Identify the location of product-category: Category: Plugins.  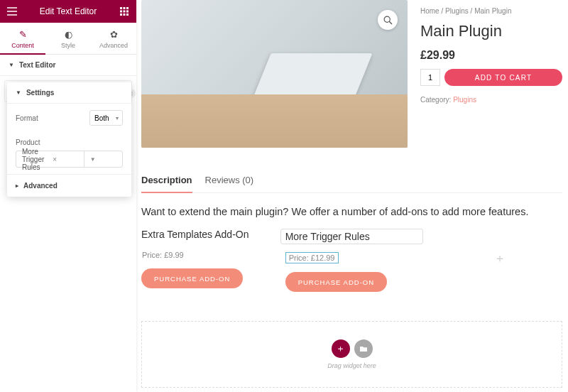
(491, 99).